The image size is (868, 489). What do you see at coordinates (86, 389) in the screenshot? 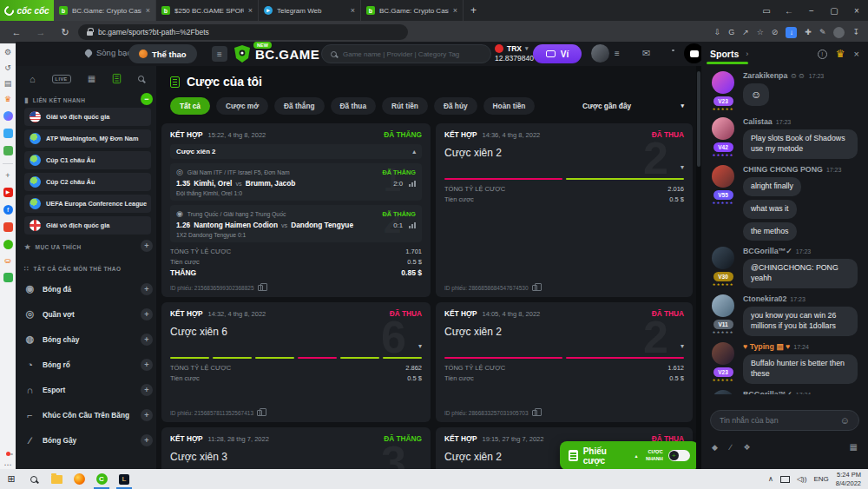
I see `sidebar-item-esport: ∩ Esport +` at bounding box center [86, 389].